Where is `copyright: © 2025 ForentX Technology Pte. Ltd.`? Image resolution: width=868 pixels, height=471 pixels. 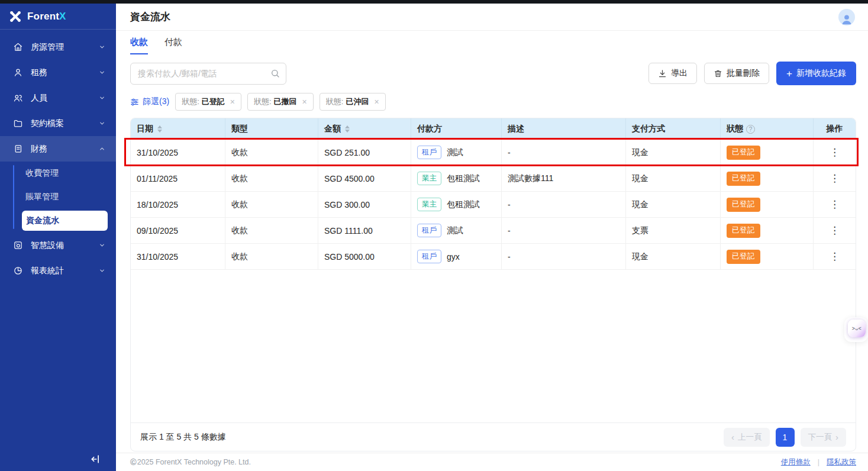
copyright: © 2025 ForentX Technology Pte. Ltd. is located at coordinates (191, 462).